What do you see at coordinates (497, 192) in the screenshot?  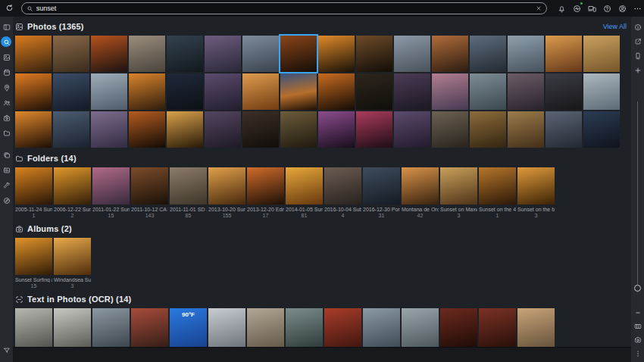 I see `folder-item: Sunset on the 4171` at bounding box center [497, 192].